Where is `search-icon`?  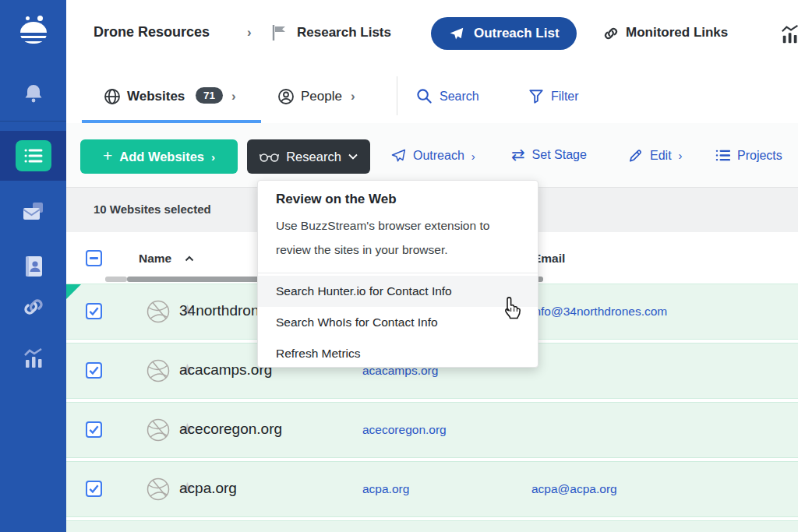 search-icon is located at coordinates (424, 97).